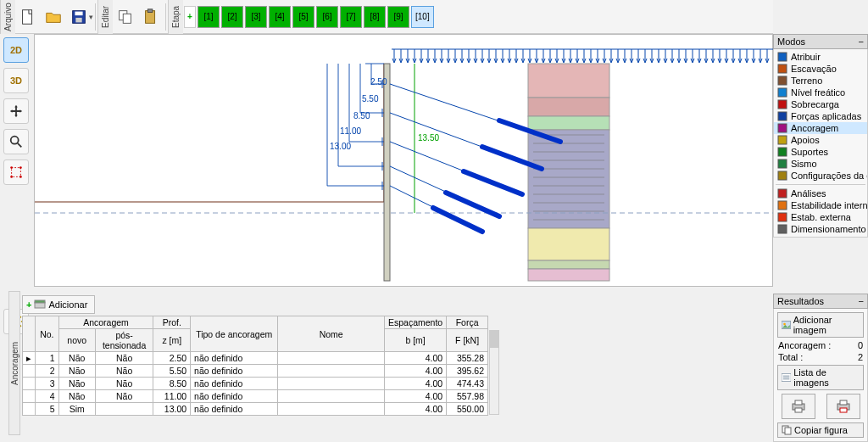 Image resolution: width=868 pixels, height=442 pixels. Describe the element at coordinates (256, 358) in the screenshot. I see `table-row: ▸1NãoNão2.50não definido4.00355.28` at that location.